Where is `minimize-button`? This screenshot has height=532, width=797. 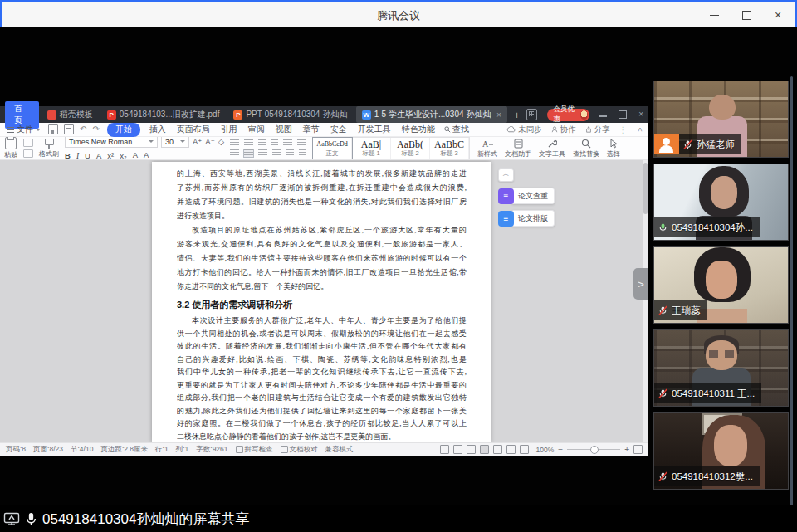
minimize-button is located at coordinates (715, 15).